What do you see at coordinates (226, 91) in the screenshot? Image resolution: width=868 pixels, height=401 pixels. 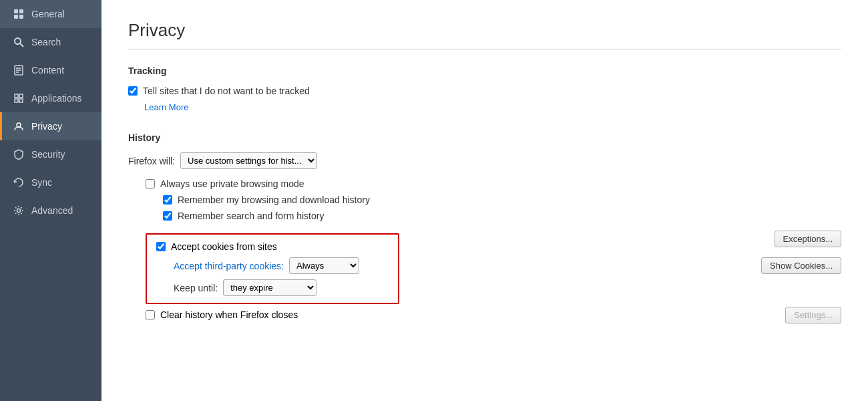 I see `tracking-checkbox-label: Tell sites that I do not want to be trac…` at bounding box center [226, 91].